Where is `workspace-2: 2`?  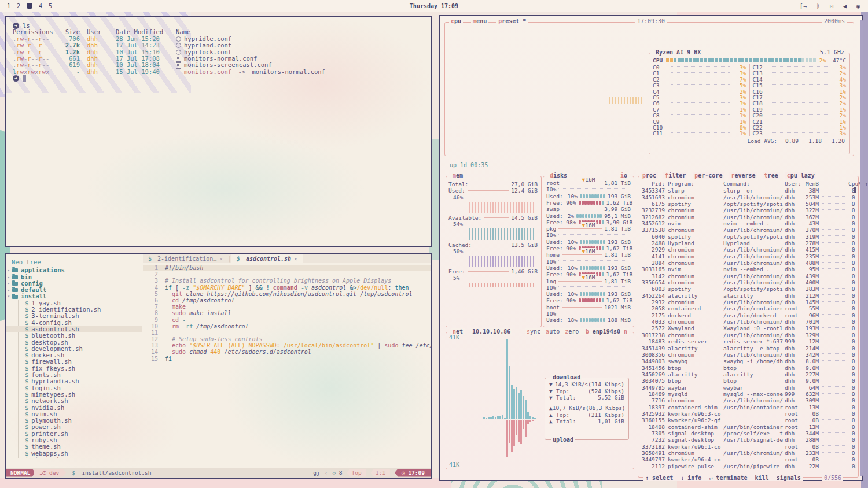
workspace-2: 2 is located at coordinates (19, 6).